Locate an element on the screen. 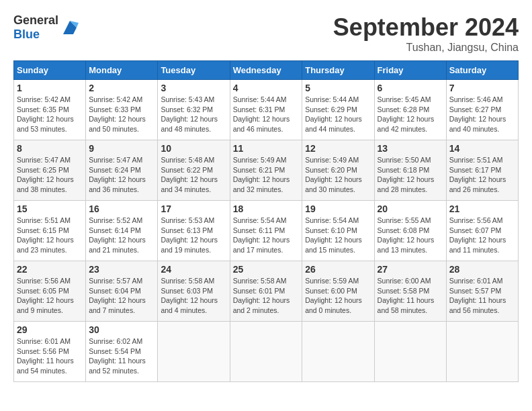 The image size is (532, 411). calendar-header-saturday: Saturday is located at coordinates (482, 71).